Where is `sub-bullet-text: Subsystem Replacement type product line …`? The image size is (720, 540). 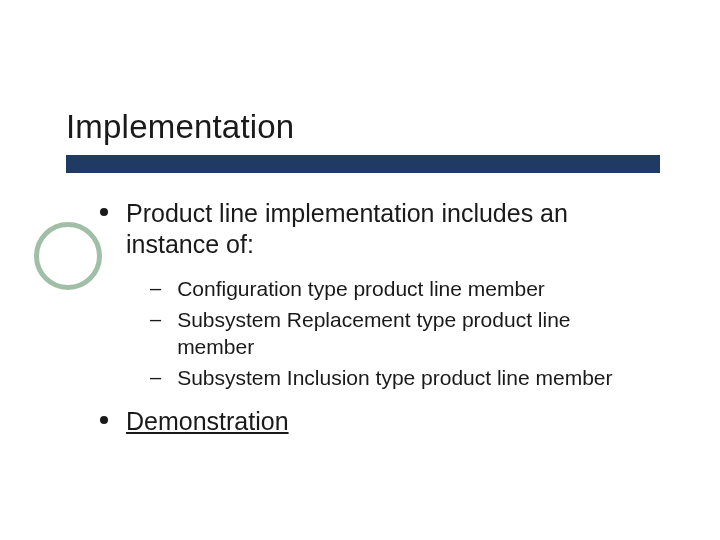
sub-bullet-text: Subsystem Replacement type product line … is located at coordinates (412, 334).